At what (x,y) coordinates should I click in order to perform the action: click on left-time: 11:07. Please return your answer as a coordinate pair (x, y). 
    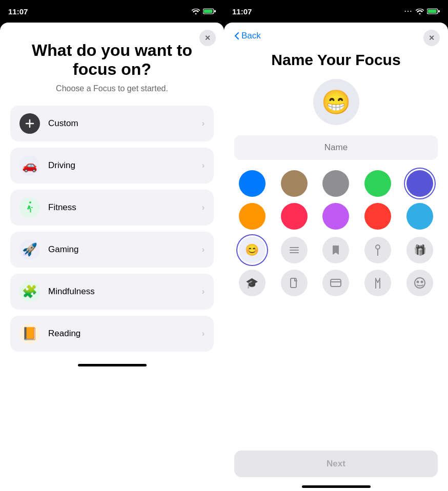
    Looking at the image, I should click on (18, 11).